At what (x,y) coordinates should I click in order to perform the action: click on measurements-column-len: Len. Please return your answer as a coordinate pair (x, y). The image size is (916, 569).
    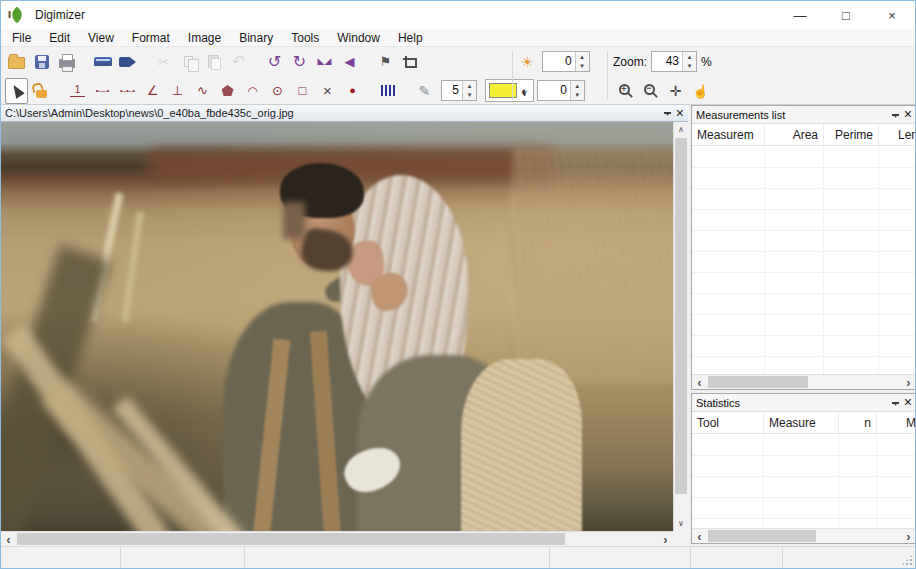
    Looking at the image, I should click on (898, 134).